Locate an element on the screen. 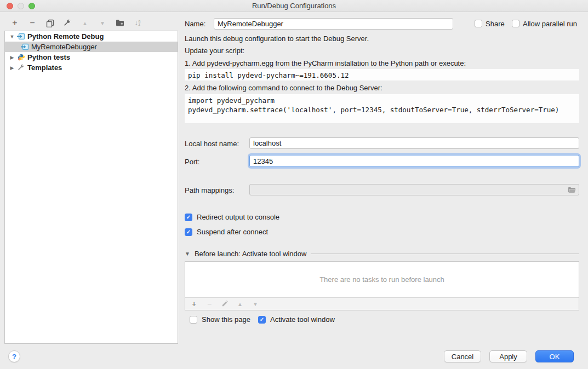 The width and height of the screenshot is (588, 369). suspend-after-connect-option: ✓ Suspend after connect is located at coordinates (226, 232).